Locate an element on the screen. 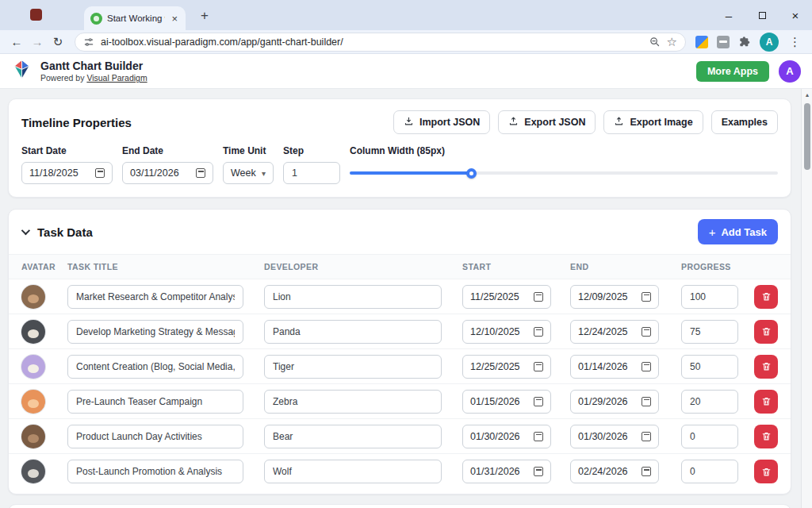  scrollbar-up-arrow: ▲ is located at coordinates (807, 94).